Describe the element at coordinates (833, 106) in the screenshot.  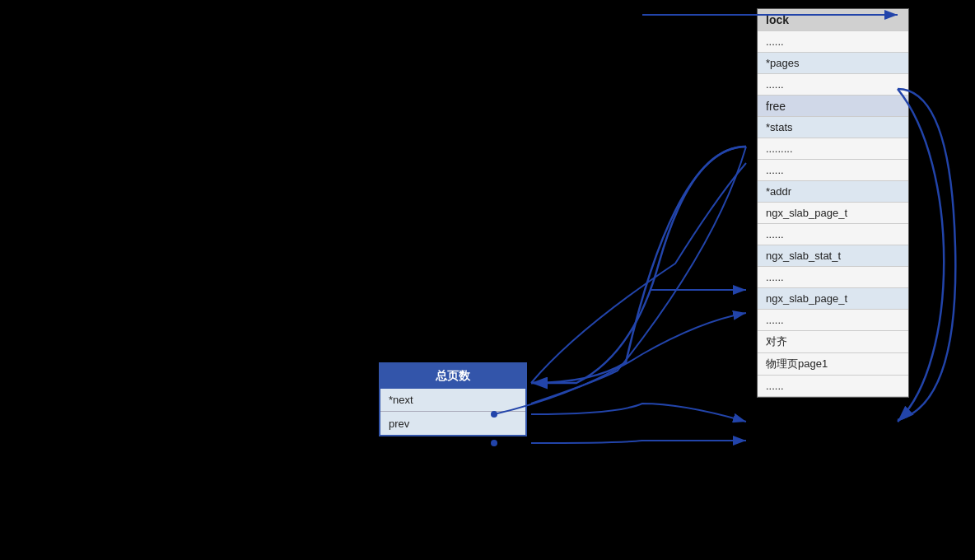
I see `struct-table-row: free` at that location.